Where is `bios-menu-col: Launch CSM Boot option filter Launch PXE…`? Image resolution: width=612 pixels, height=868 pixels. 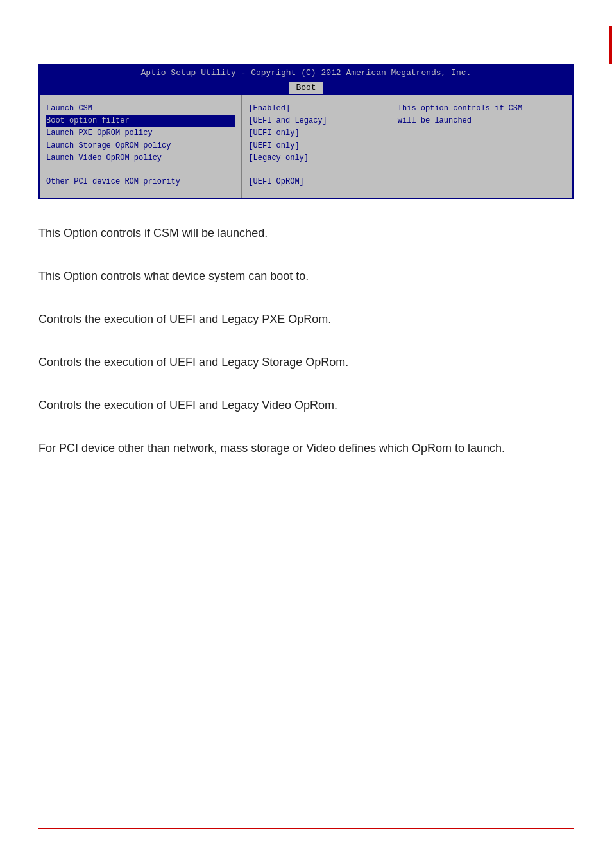
bios-menu-col: Launch CSM Boot option filter Launch PXE… is located at coordinates (141, 146).